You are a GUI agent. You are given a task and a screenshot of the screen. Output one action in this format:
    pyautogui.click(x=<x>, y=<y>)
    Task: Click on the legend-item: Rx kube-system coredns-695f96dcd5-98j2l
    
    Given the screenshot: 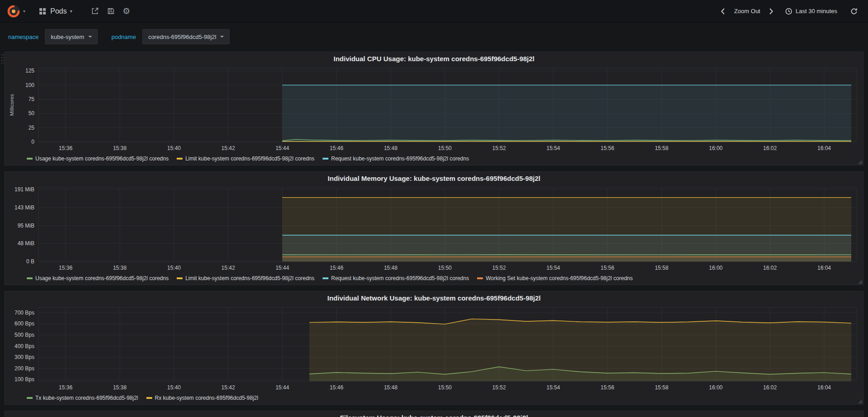 What is the action you would take?
    pyautogui.click(x=202, y=398)
    